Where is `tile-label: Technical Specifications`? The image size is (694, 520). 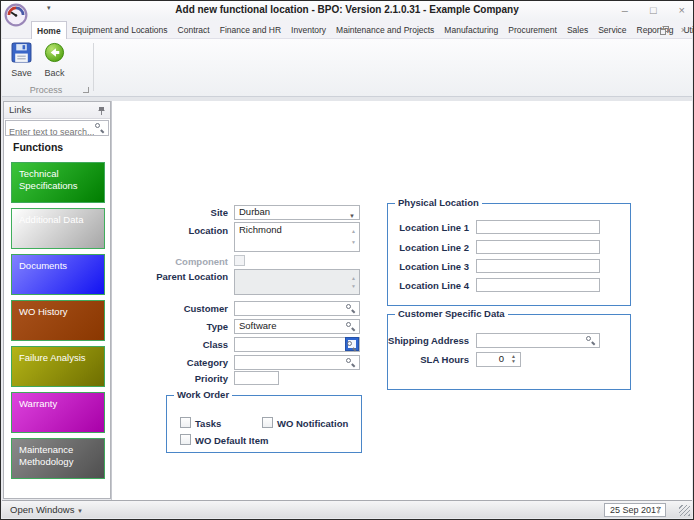 tile-label: Technical Specifications is located at coordinates (48, 180).